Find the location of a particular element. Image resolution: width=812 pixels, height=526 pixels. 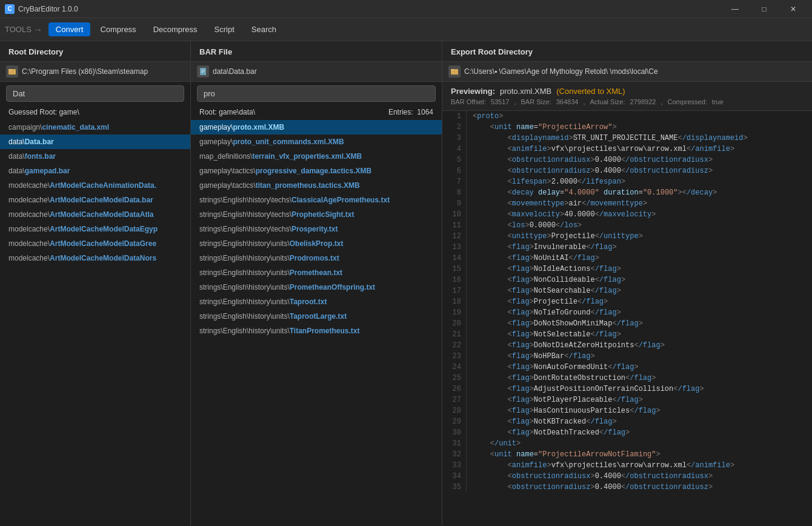

bar-file-item: map_definitions\terrain_vfx_properties.x… is located at coordinates (316, 156).